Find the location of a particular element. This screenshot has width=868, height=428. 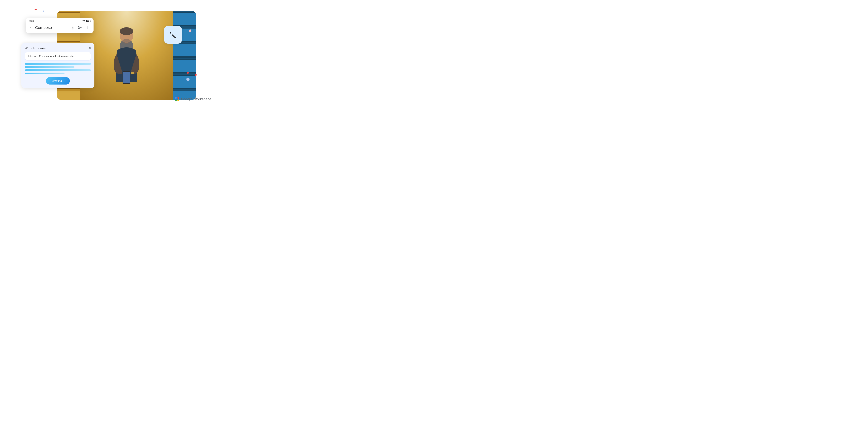

more-options-button is located at coordinates (87, 28).